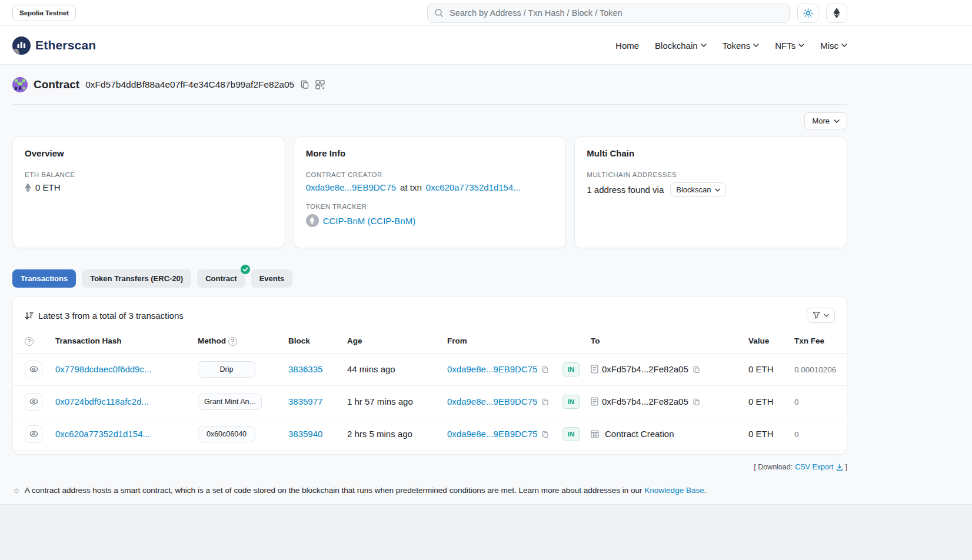 The image size is (972, 560). Describe the element at coordinates (370, 221) in the screenshot. I see `token-tracker-link: CCIP-BnM (CCIP-BnM)` at that location.